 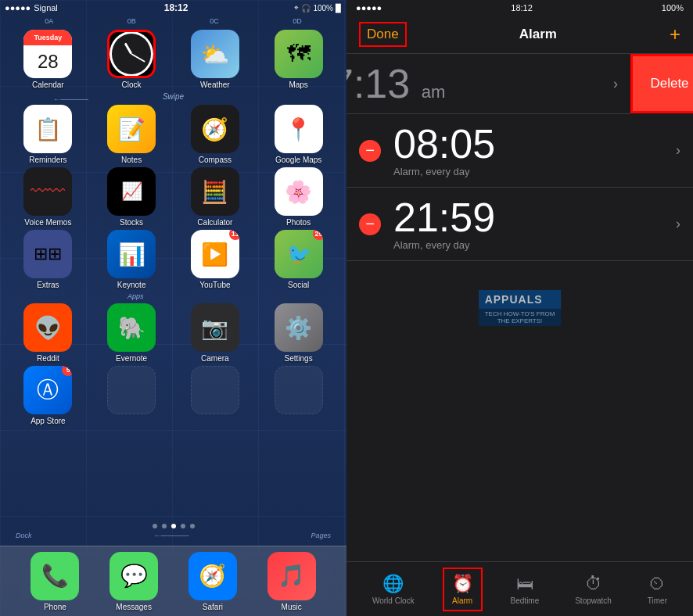 What do you see at coordinates (48, 254) in the screenshot?
I see `extras-icon: ⊞⊞` at bounding box center [48, 254].